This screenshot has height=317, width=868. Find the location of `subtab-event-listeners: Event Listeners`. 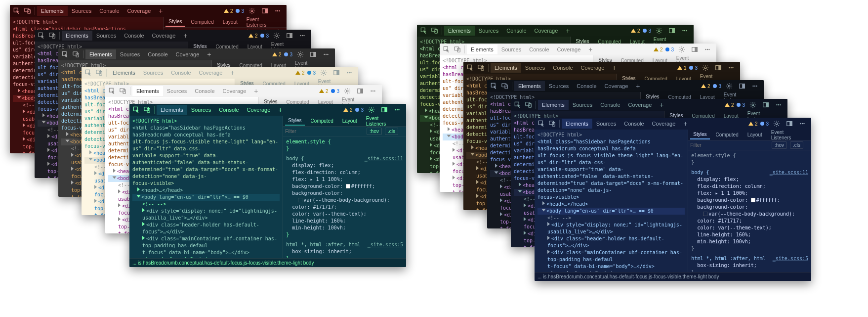

subtab-event-listeners: Event Listeners is located at coordinates (263, 22).